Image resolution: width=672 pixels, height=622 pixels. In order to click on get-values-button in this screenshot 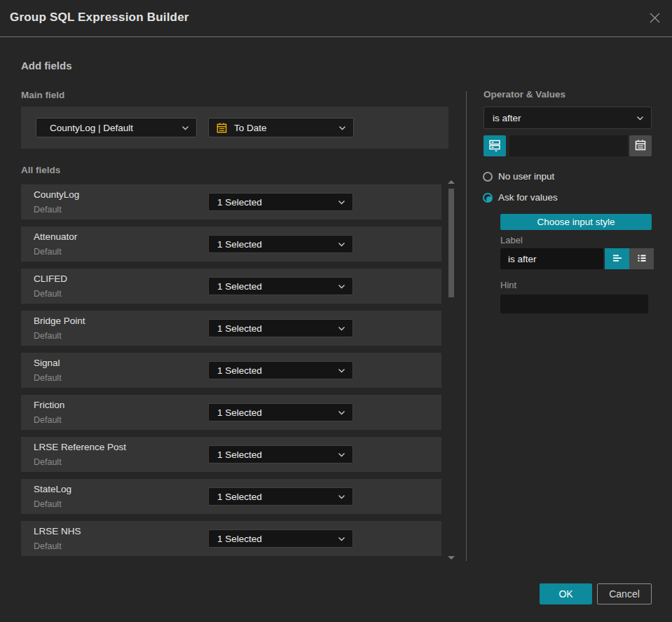, I will do `click(495, 146)`.